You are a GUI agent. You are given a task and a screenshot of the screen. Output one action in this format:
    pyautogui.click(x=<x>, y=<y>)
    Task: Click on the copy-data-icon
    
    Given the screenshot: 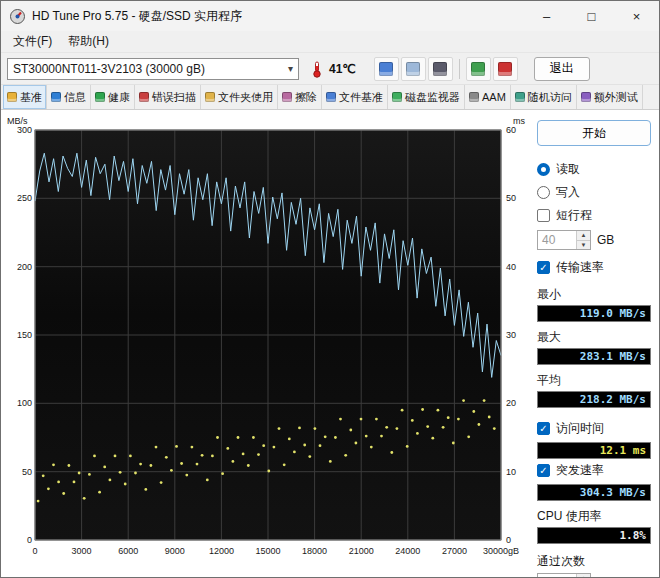 What is the action you would take?
    pyautogui.click(x=413, y=69)
    